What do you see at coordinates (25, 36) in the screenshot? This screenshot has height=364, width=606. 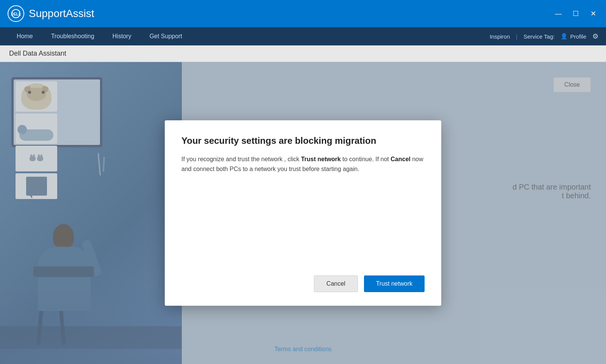 I see `nav-home: Home` at bounding box center [25, 36].